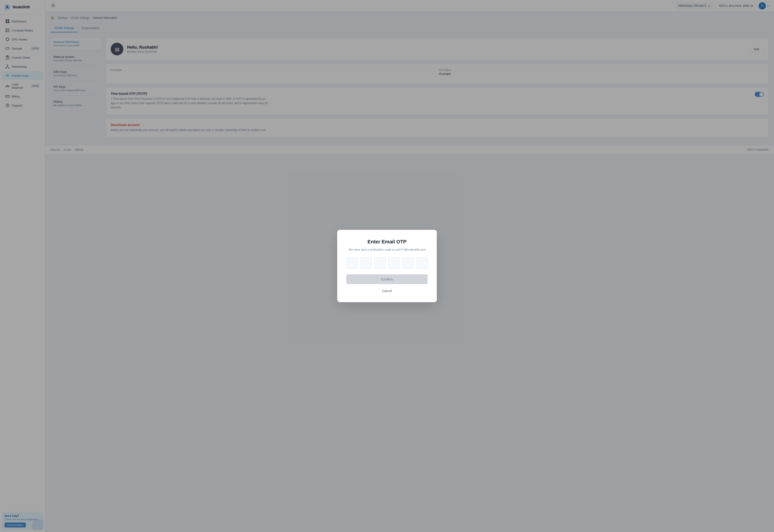 This screenshot has height=532, width=774. What do you see at coordinates (387, 242) in the screenshot?
I see `modal-title: Enter Email OTP` at bounding box center [387, 242].